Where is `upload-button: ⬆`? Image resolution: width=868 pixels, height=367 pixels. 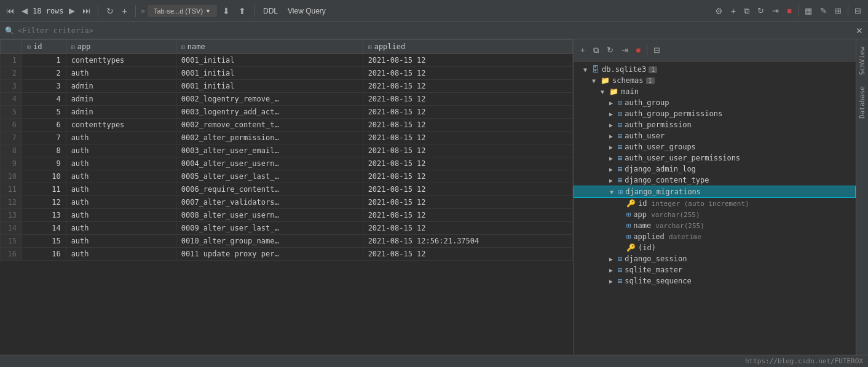
upload-button: ⬆ is located at coordinates (242, 11).